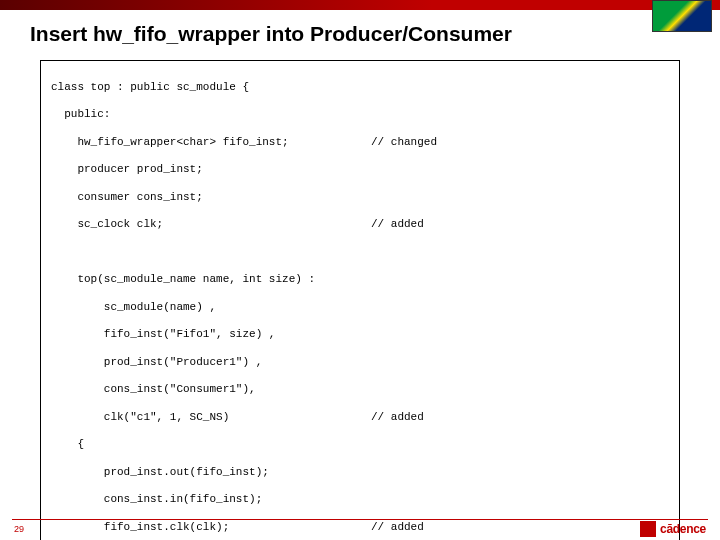  Describe the element at coordinates (683, 529) in the screenshot. I see `logo-text: cādence` at that location.